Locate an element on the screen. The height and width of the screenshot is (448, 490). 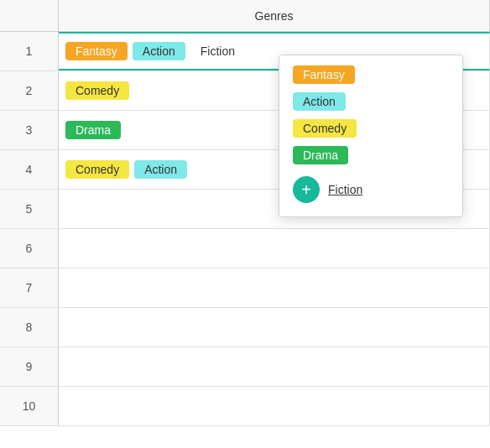
table-row-9: 9 is located at coordinates (245, 367).